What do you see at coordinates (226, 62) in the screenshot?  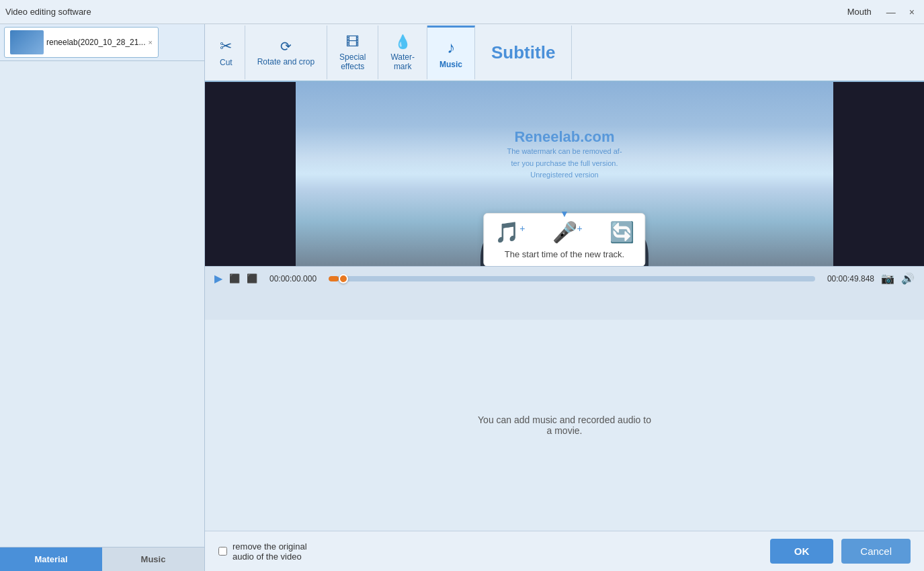 I see `cut-label: Cut` at bounding box center [226, 62].